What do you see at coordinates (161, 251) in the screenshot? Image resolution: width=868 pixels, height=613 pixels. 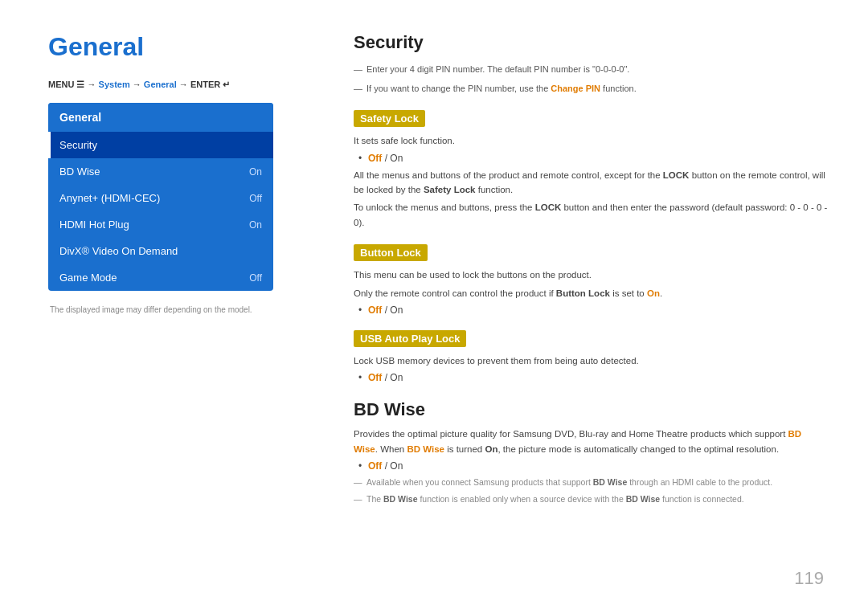 I see `nav-item-divx: DivX® Video On Demand` at bounding box center [161, 251].